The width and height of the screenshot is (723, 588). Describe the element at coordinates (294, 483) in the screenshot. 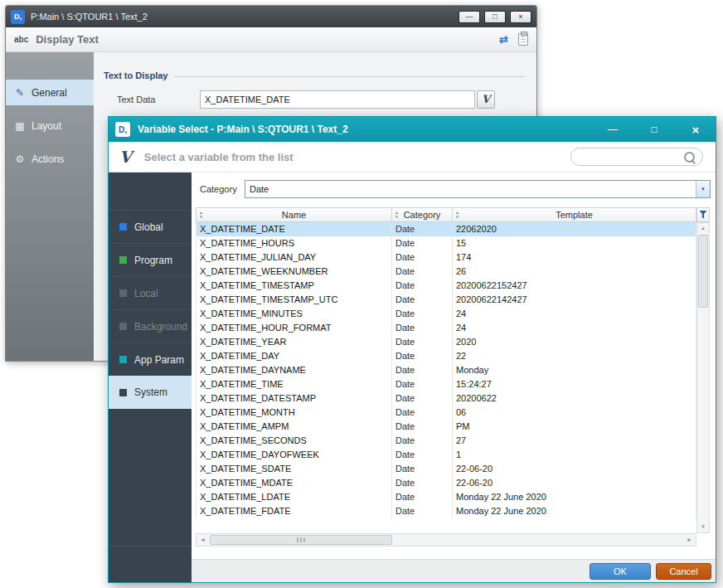

I see `cell-name: X_DATETIME_MDATE` at that location.